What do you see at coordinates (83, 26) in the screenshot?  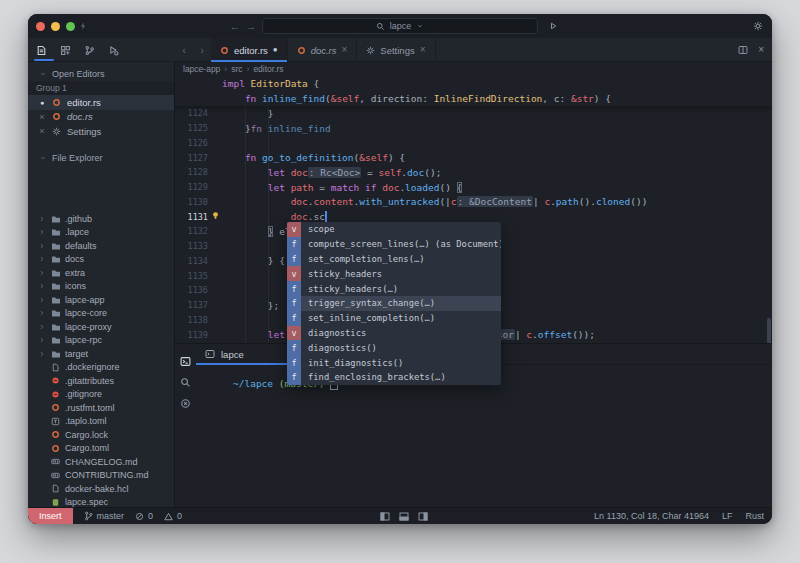 I see `lapce-logo-icon` at bounding box center [83, 26].